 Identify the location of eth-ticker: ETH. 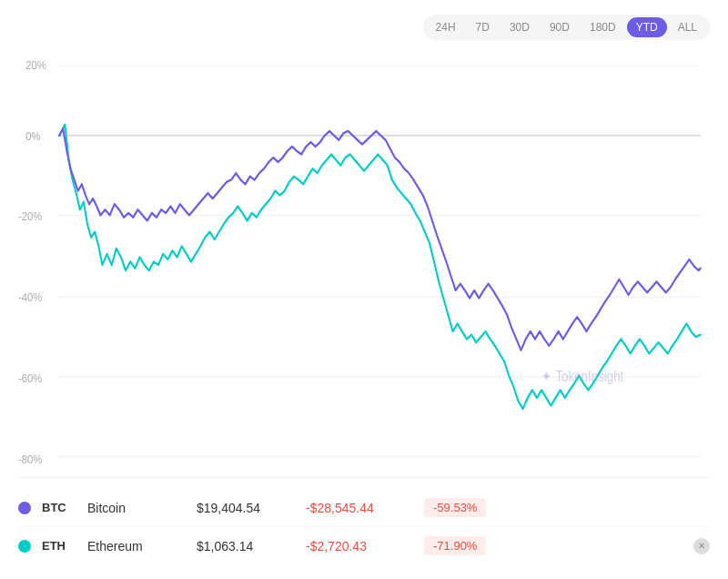
(65, 546).